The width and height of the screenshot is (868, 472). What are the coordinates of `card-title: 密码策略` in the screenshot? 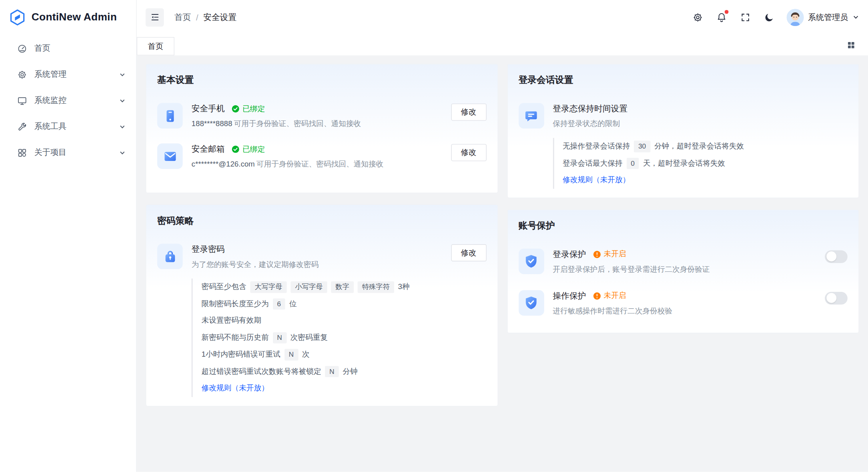 It's located at (322, 221).